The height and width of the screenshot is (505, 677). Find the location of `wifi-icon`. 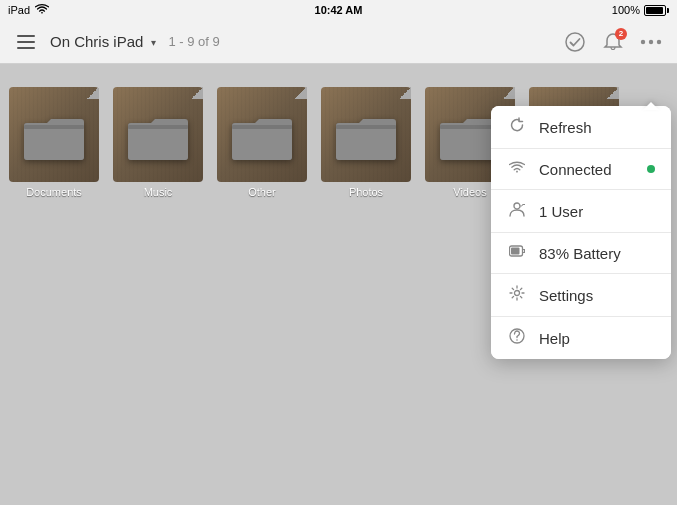

wifi-icon is located at coordinates (42, 10).